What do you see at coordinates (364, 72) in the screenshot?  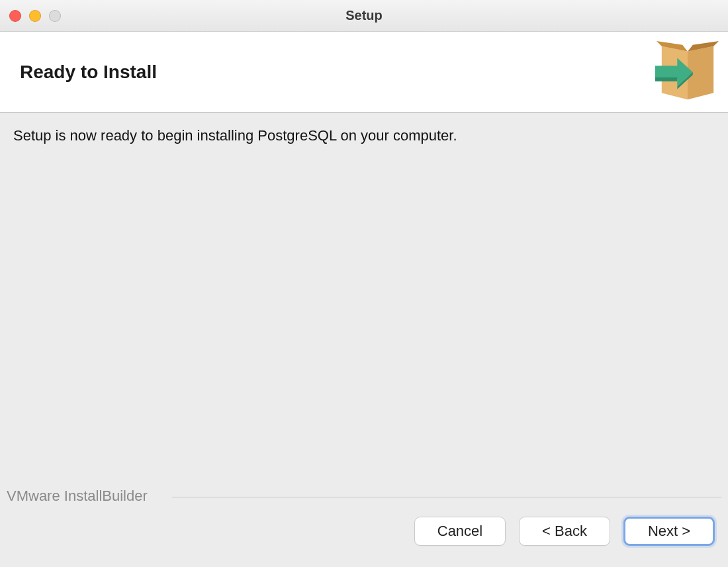 I see `wizard-header: Ready to Install` at bounding box center [364, 72].